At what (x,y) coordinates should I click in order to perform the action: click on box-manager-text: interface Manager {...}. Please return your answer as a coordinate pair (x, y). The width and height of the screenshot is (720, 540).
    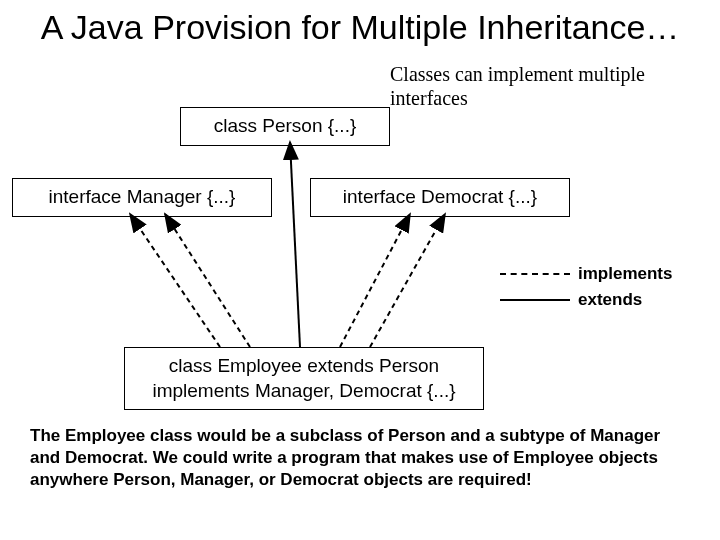
    Looking at the image, I should click on (142, 196).